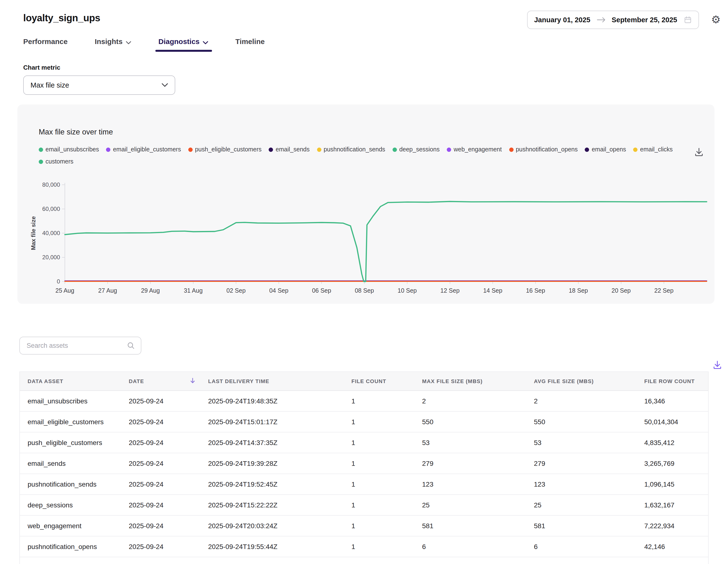 The height and width of the screenshot is (564, 728). Describe the element at coordinates (364, 422) in the screenshot. I see `table-row: email_eligible_customers2025-09-242025-0…` at that location.